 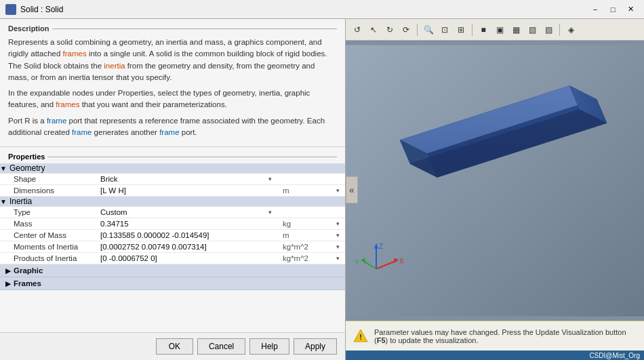 What do you see at coordinates (500, 30) in the screenshot?
I see `wire-view-button: ▣` at bounding box center [500, 30].